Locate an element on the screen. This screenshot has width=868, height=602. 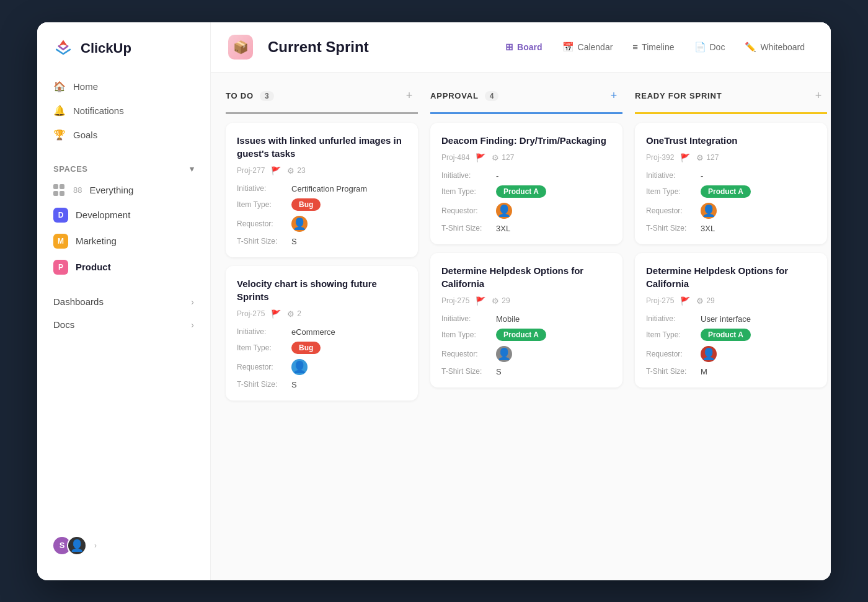
initiative-value: Mobile is located at coordinates (508, 319).